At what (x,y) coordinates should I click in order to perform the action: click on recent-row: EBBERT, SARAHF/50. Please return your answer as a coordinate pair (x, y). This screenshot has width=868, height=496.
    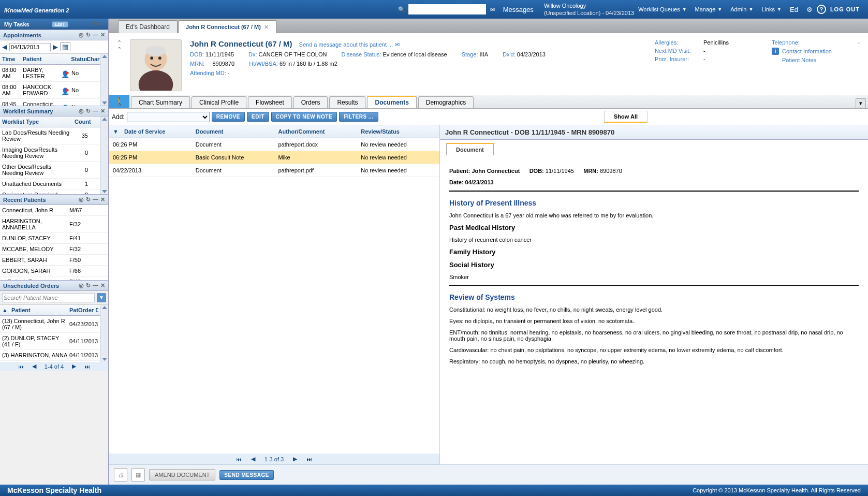
    Looking at the image, I should click on (54, 260).